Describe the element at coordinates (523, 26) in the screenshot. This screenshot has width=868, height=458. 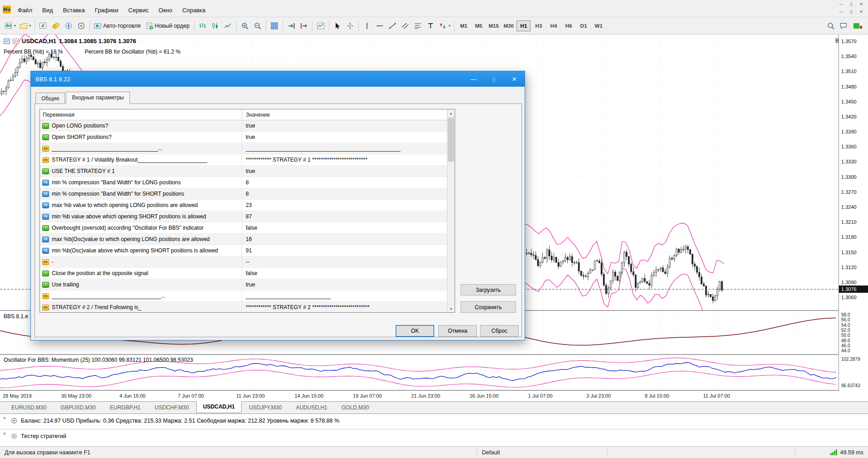
I see `timeframe-h1-button: H1` at that location.